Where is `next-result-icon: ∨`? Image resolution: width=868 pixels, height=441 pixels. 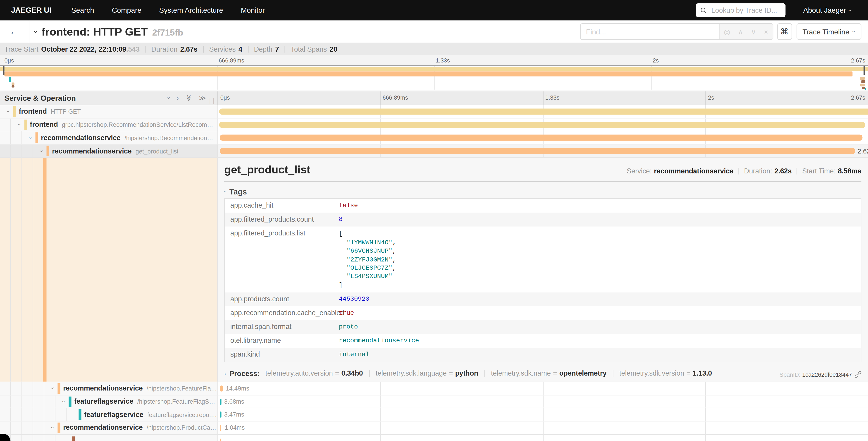 next-result-icon: ∨ is located at coordinates (753, 32).